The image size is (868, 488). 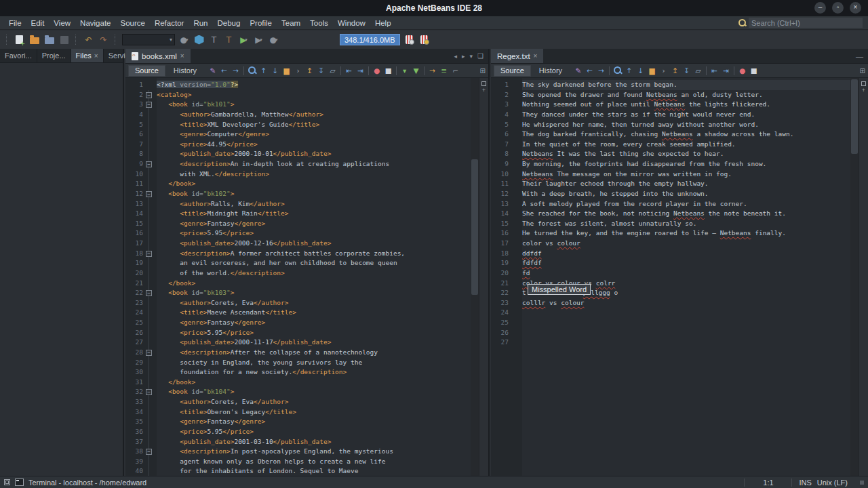 What do you see at coordinates (500, 175) in the screenshot?
I see `line-number: 10` at bounding box center [500, 175].